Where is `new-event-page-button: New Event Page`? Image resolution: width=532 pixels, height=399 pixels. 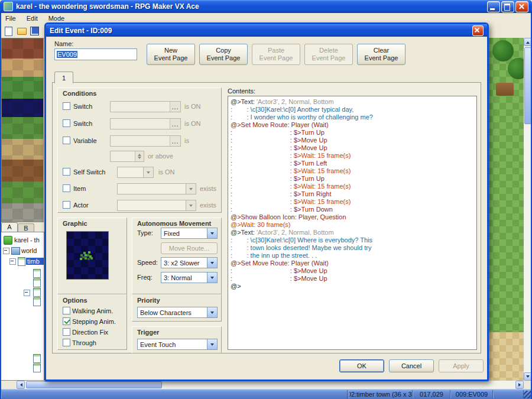 new-event-page-button: New Event Page is located at coordinates (171, 54).